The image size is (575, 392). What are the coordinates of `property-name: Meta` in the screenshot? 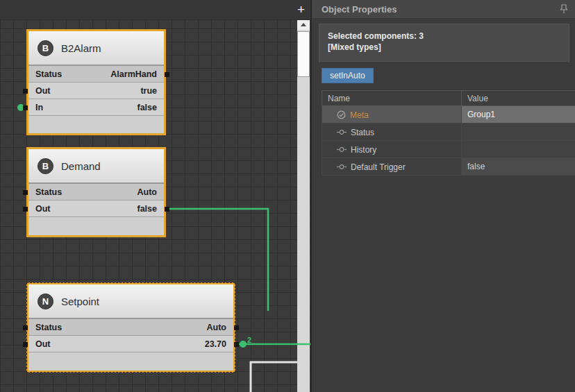 It's located at (360, 114).